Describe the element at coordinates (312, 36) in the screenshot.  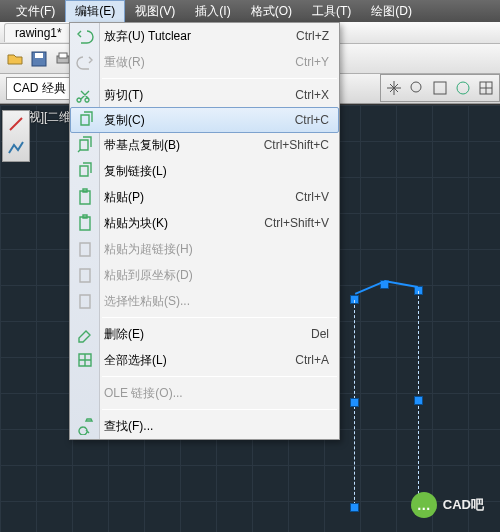
I see `menu-item-shortcut: Ctrl+Z` at that location.